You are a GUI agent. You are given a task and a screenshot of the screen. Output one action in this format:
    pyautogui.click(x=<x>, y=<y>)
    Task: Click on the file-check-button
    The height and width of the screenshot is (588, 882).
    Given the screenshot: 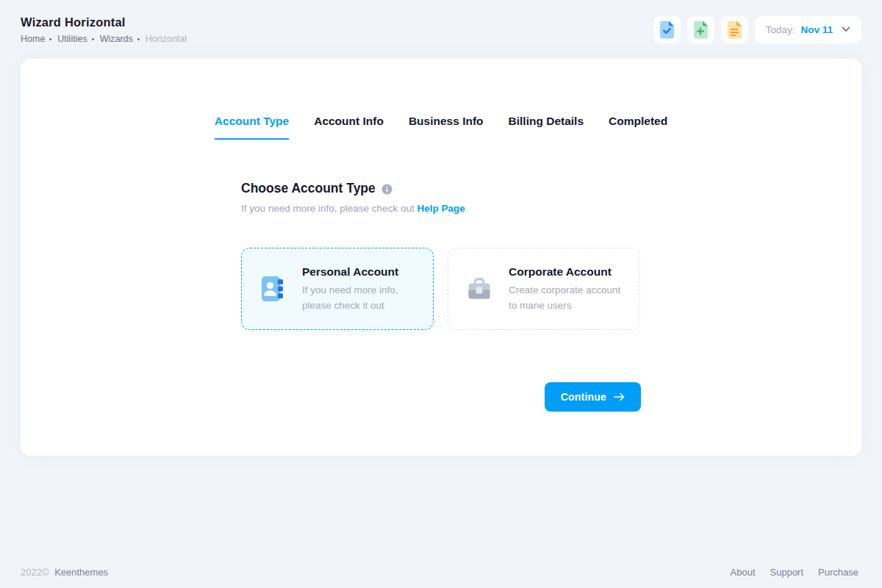 What is the action you would take?
    pyautogui.click(x=667, y=29)
    